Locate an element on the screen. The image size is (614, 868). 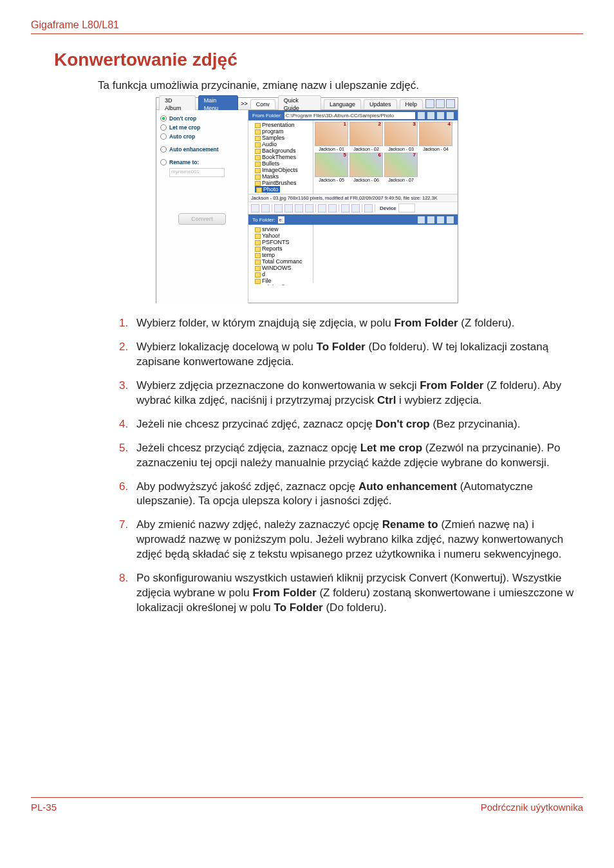
step-2: Wybierz lokalizację docelową w polu To F… is located at coordinates (357, 355).